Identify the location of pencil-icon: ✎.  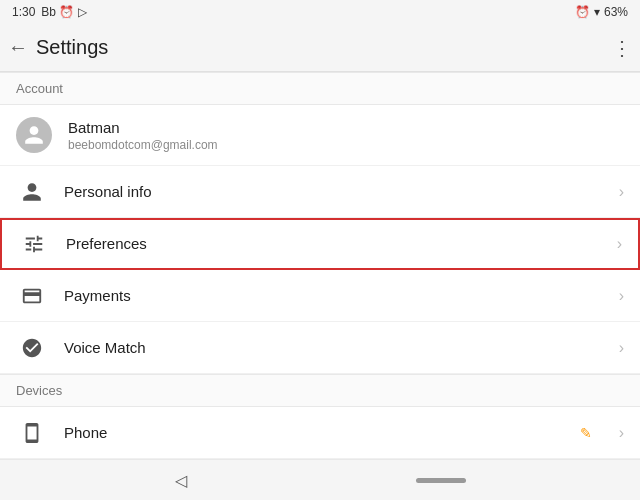
(586, 433).